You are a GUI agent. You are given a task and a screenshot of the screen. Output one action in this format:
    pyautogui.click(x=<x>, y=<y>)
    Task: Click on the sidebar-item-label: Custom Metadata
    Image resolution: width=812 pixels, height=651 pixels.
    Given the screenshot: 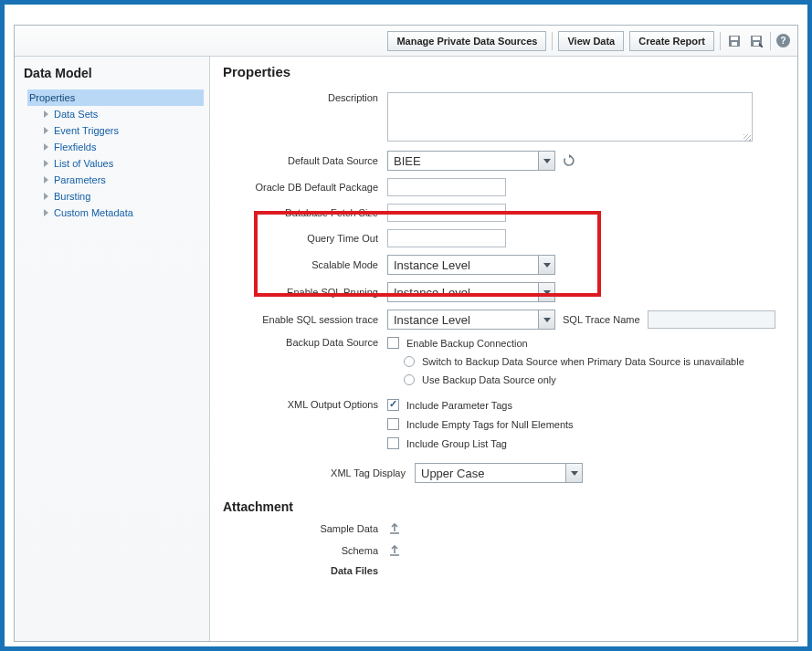 What is the action you would take?
    pyautogui.click(x=93, y=213)
    